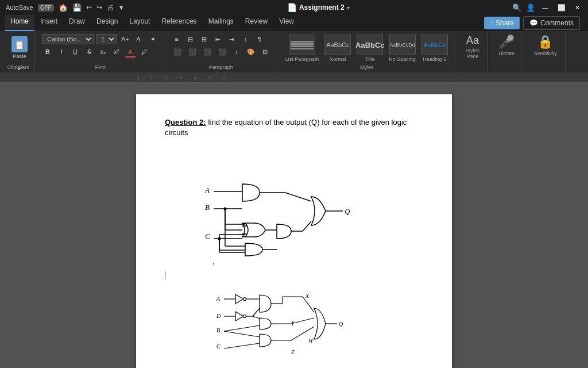  What do you see at coordinates (546, 7) in the screenshot?
I see `minimize-btn: —` at bounding box center [546, 7].